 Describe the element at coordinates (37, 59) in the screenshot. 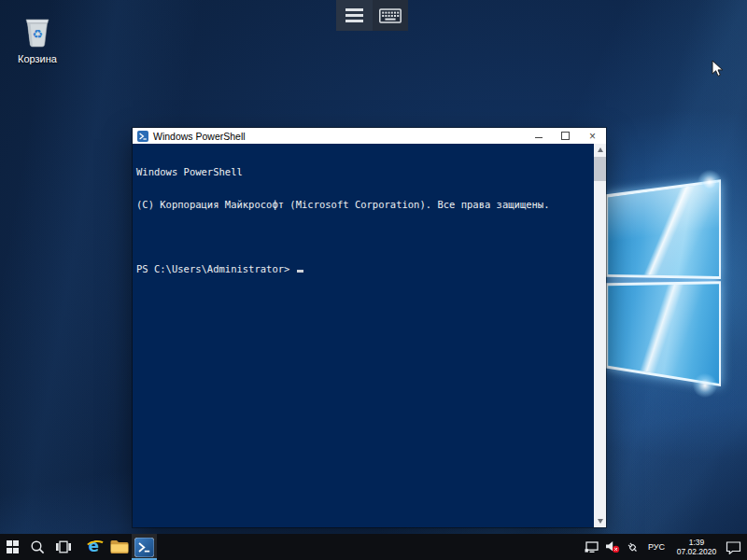

I see `recycle-bin-label: Корзина` at that location.